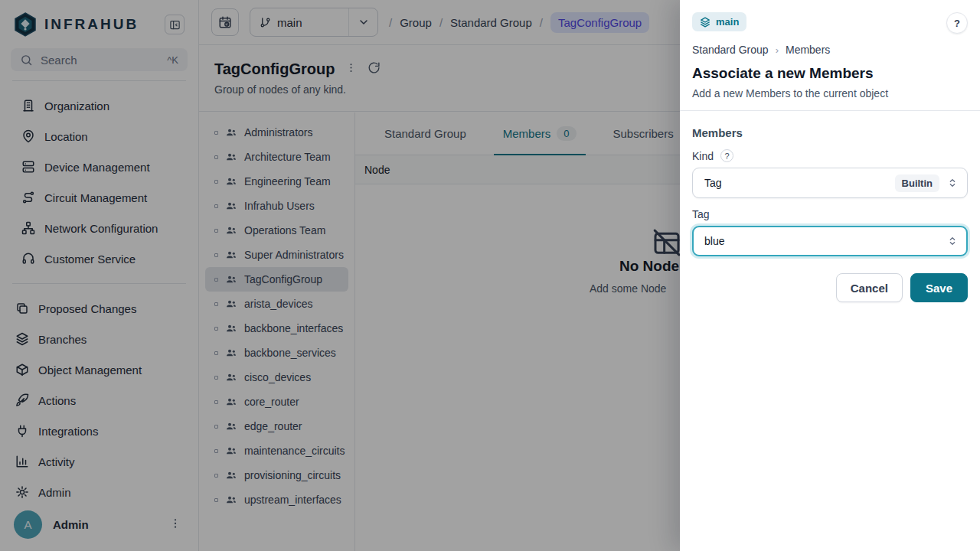 The height and width of the screenshot is (551, 980). Describe the element at coordinates (703, 156) in the screenshot. I see `kind-field-label: Kind` at that location.